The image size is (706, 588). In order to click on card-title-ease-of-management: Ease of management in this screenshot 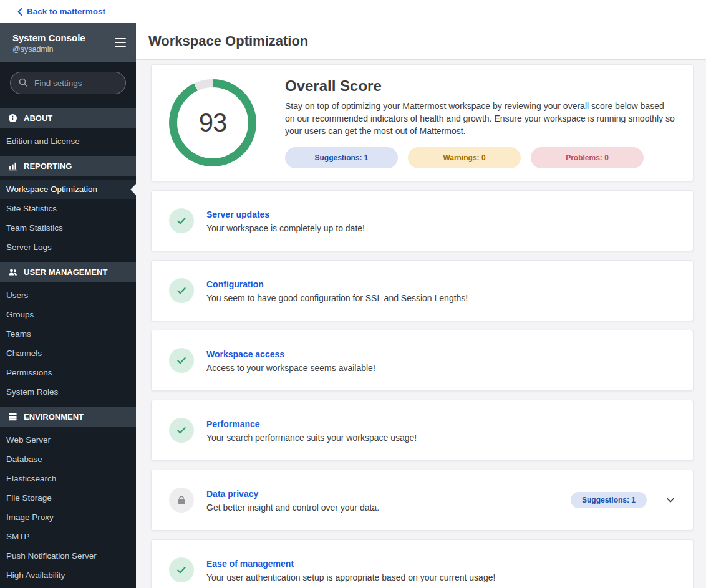, I will do `click(250, 564)`.